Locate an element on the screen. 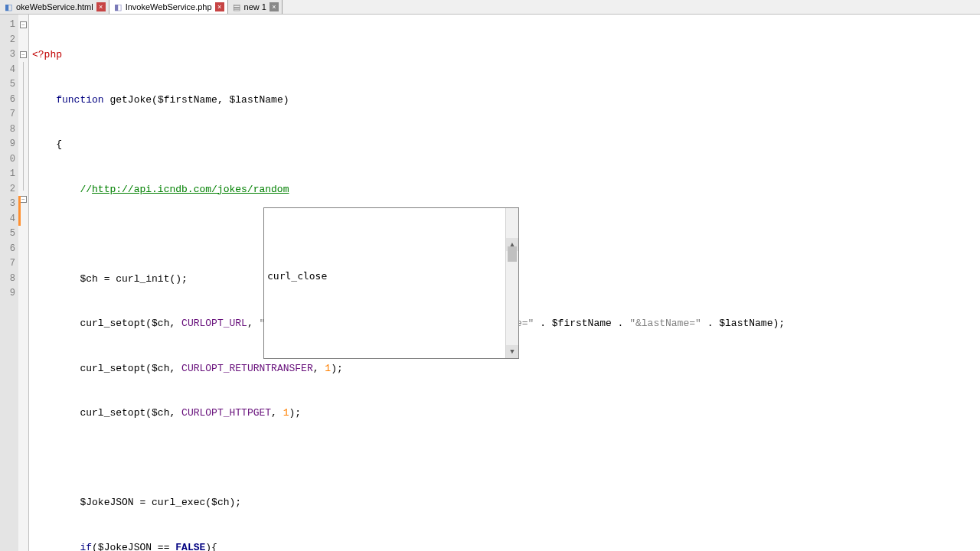 The height and width of the screenshot is (551, 980). scroll-down-arrow: ▼ is located at coordinates (512, 352).